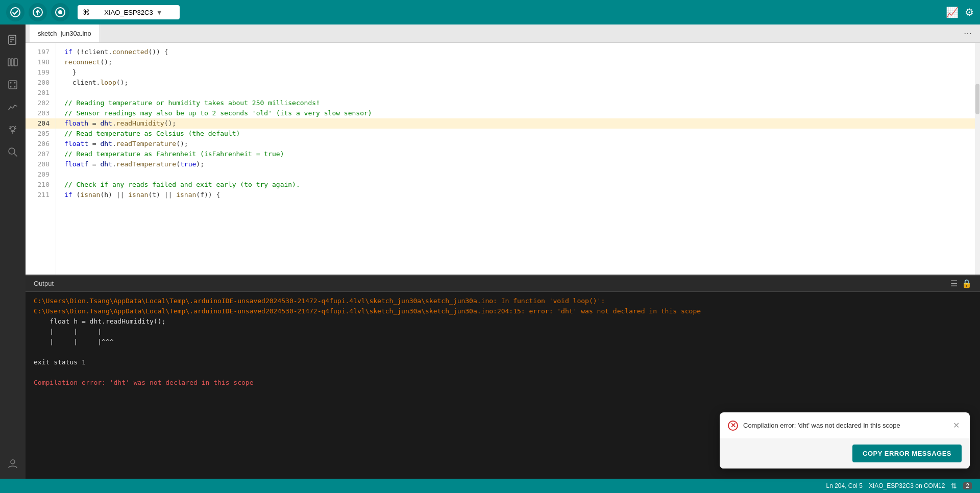 The height and width of the screenshot is (493, 980). Describe the element at coordinates (64, 34) in the screenshot. I see `file-tab-name: sketch_jun30a.ino` at that location.